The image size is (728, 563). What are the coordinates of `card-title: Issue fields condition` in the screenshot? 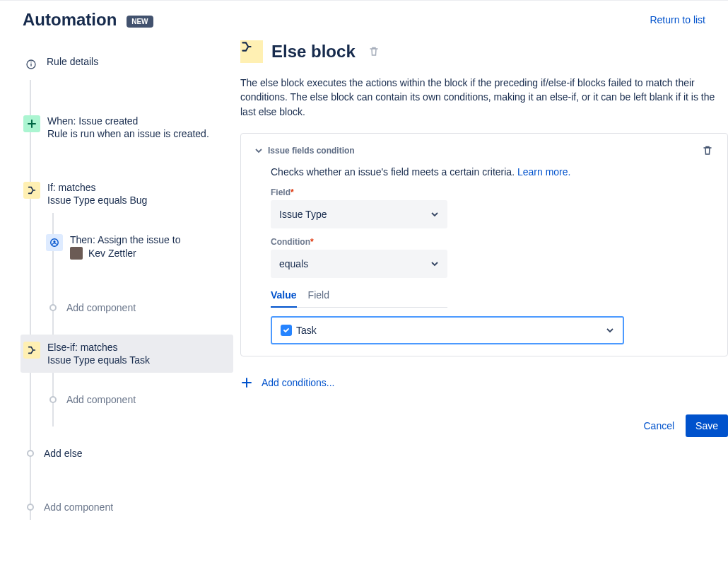 It's located at (311, 151).